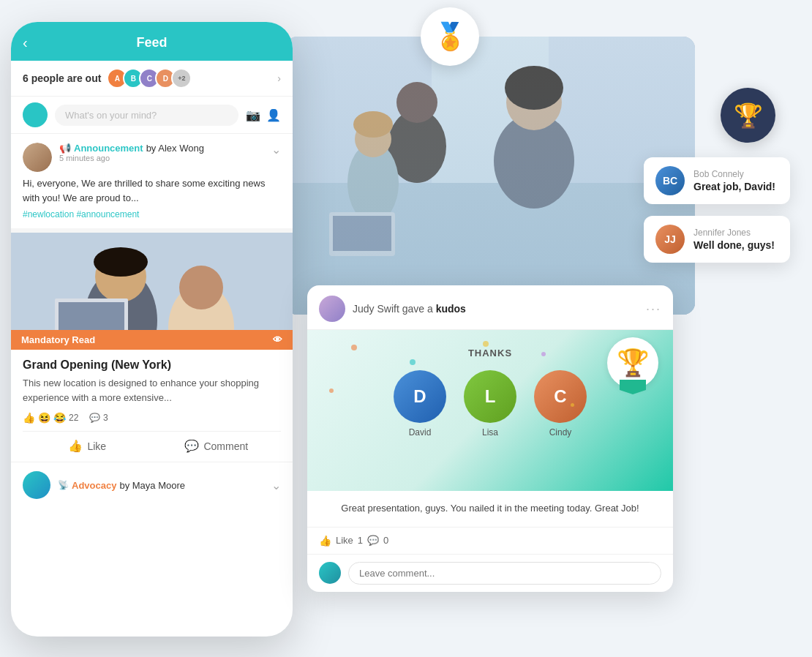  Describe the element at coordinates (634, 363) in the screenshot. I see `trophy-badge-icon: 🏆` at that location.